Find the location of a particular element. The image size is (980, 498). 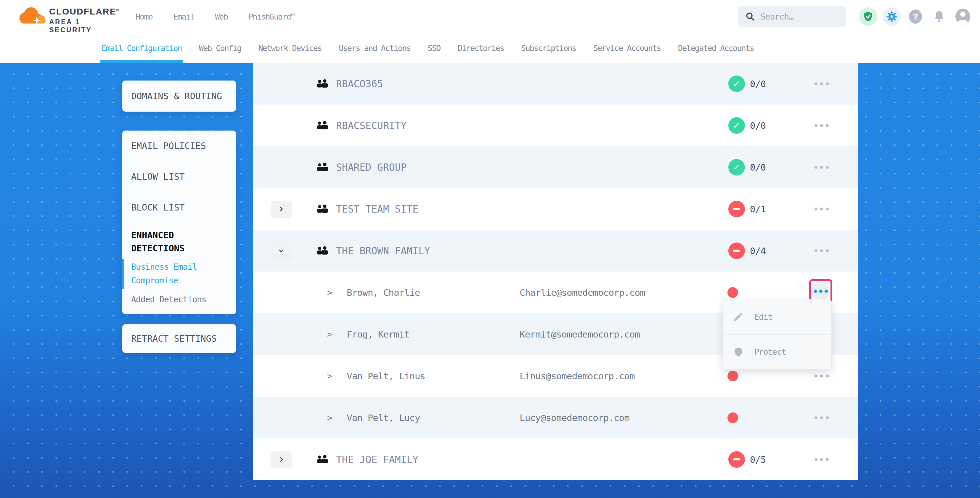

context-menu-protect-label: Protect is located at coordinates (770, 352).